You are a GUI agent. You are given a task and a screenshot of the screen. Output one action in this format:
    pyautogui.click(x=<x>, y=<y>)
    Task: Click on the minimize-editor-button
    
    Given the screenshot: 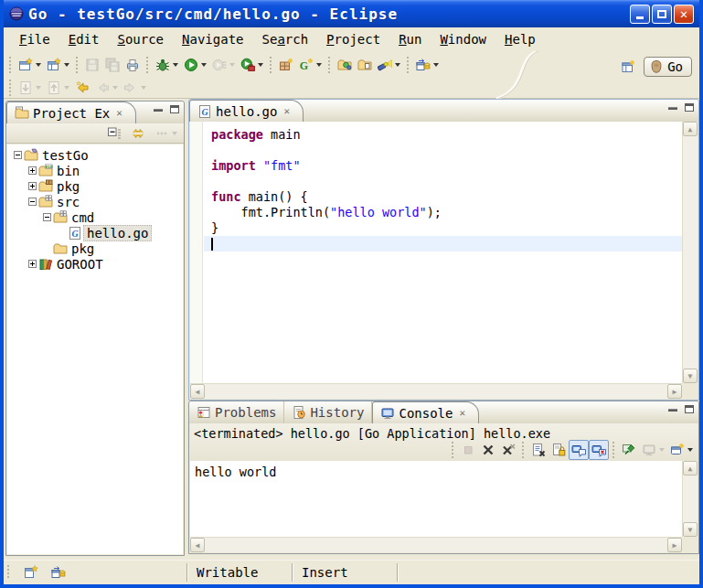 What is the action you would take?
    pyautogui.click(x=673, y=108)
    